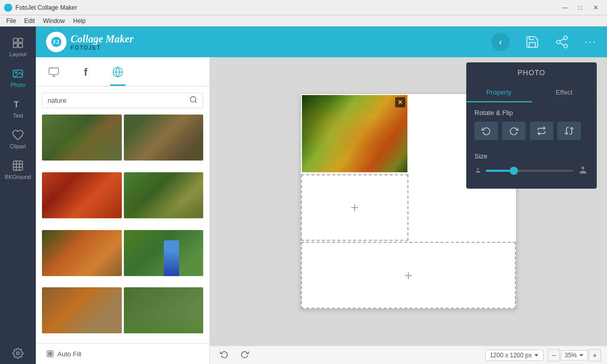 Image resolution: width=607 pixels, height=364 pixels. What do you see at coordinates (591, 42) in the screenshot?
I see `more-button: ···` at bounding box center [591, 42].